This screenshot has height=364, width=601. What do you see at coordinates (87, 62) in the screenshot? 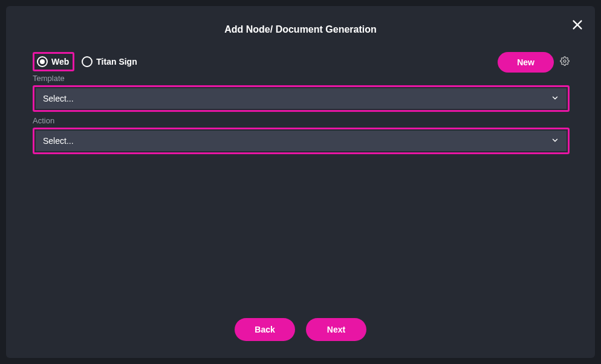
I see `radio-icon-unselected` at bounding box center [87, 62].